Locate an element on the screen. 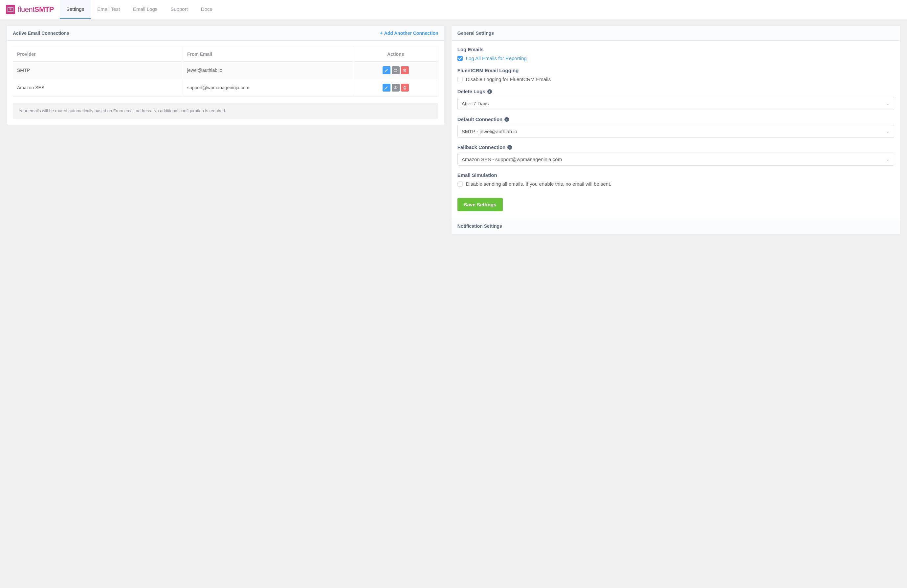 This screenshot has width=907, height=588. log-emails-checkbox is located at coordinates (460, 58).